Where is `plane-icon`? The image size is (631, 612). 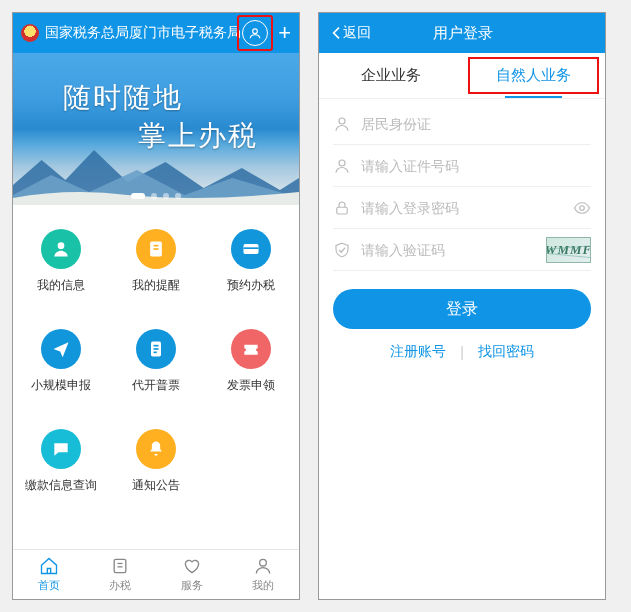
plane-icon is located at coordinates (61, 349).